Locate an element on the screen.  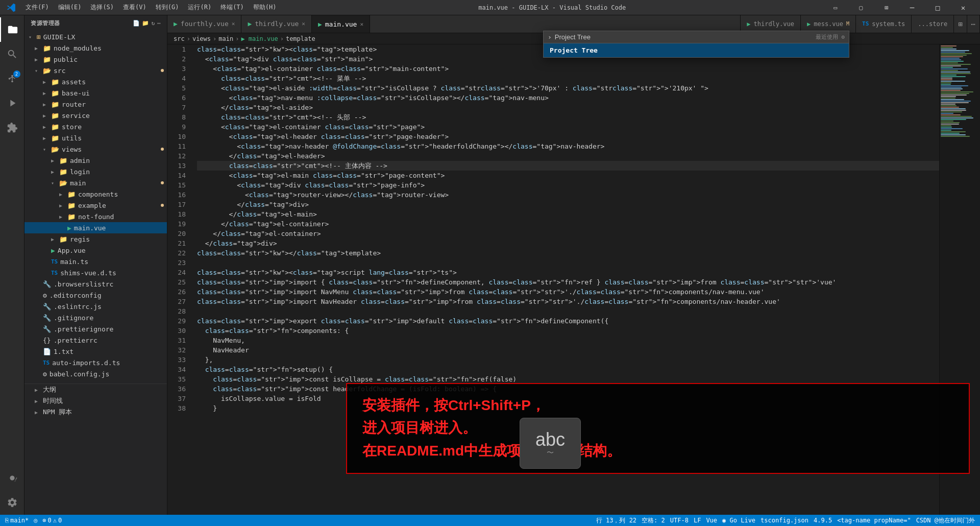
sidebar-outline: ▶ 大纲 is located at coordinates (96, 390).